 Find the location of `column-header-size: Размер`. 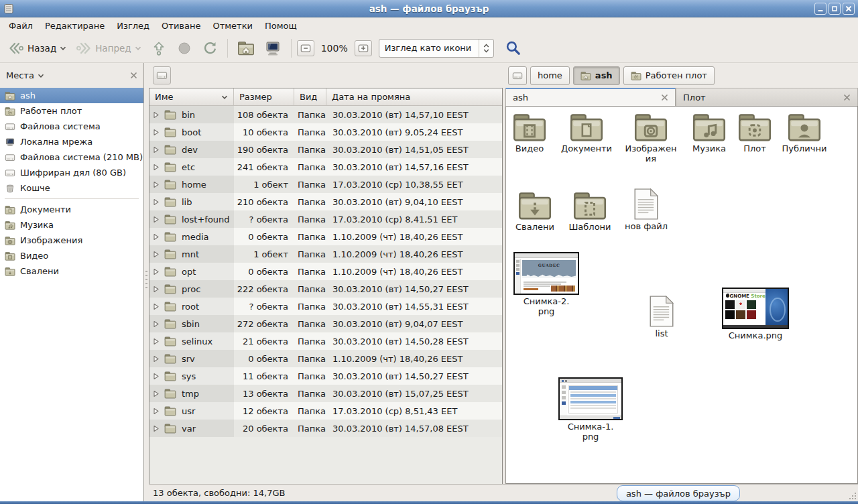

column-header-size: Размер is located at coordinates (264, 97).